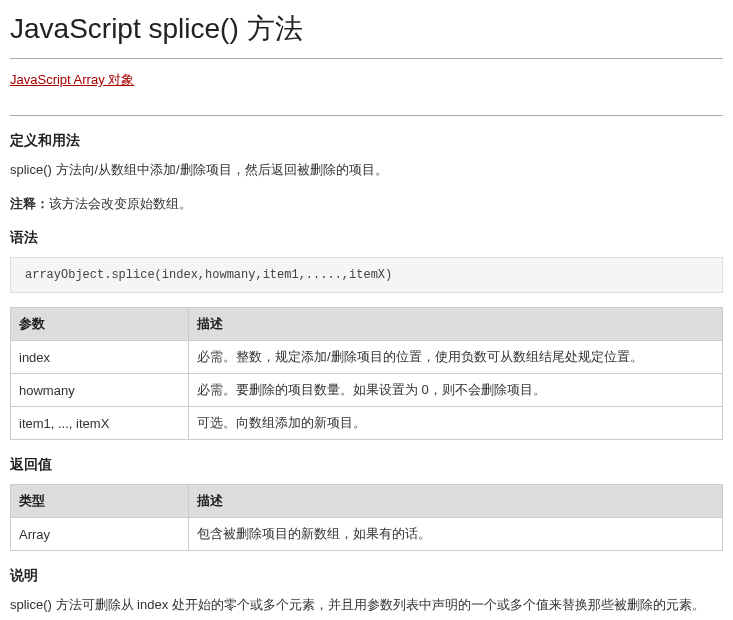 The image size is (733, 620). What do you see at coordinates (367, 534) in the screenshot?
I see `table-row: Array 包含被删除项目的新数组，如果有的话。` at bounding box center [367, 534].